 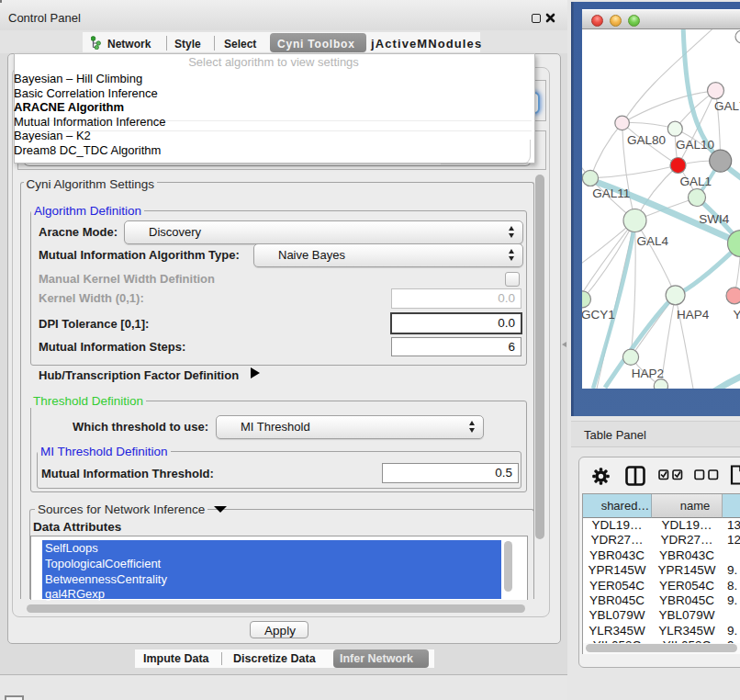 I want to click on svg-text: SWI4, so click(x=714, y=219).